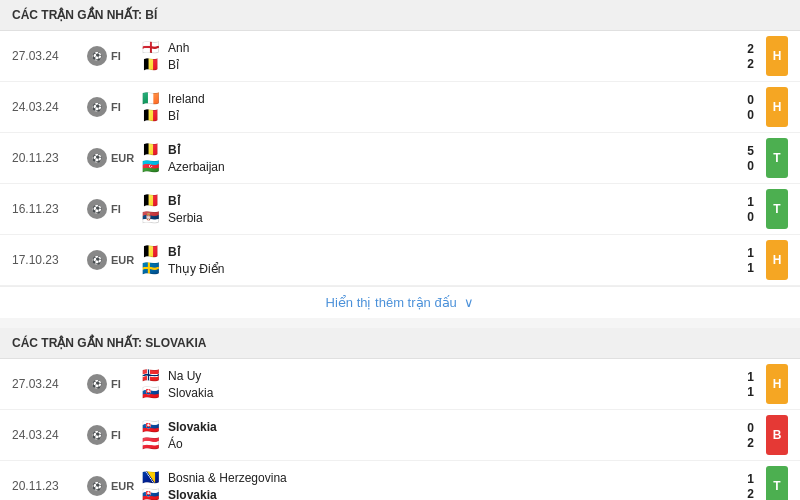 The height and width of the screenshot is (500, 800). Describe the element at coordinates (400, 108) in the screenshot. I see `match-row: 24.03.24⚽FI🇮🇪Ireland🇧🇪Bỉ00H` at that location.